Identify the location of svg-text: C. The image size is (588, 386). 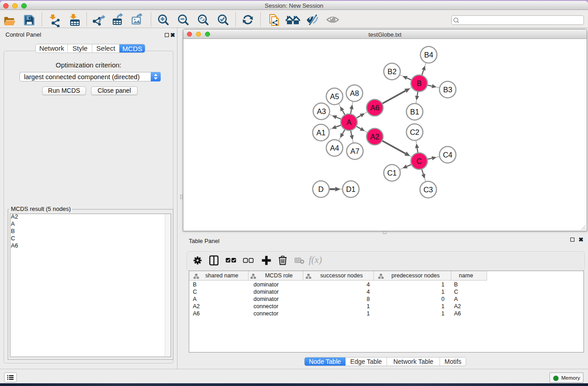
(419, 161).